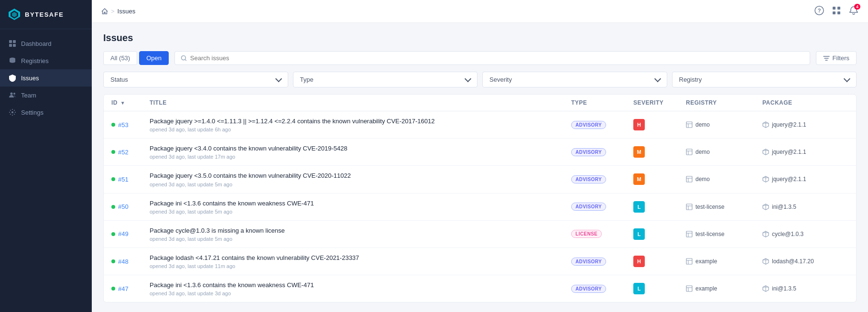 This screenshot has width=868, height=312. I want to click on table-row: #48 Package lodash <4.17.21 contains the…, so click(480, 262).